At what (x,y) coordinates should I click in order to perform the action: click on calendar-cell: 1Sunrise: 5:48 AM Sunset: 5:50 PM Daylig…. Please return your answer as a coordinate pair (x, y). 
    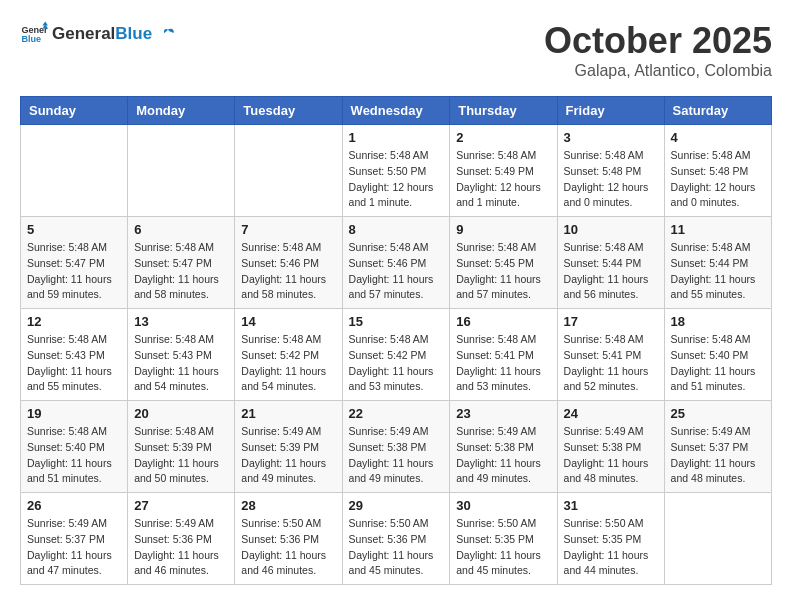
    Looking at the image, I should click on (396, 171).